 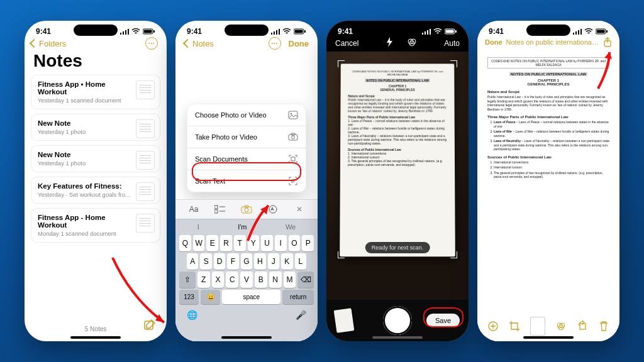 What do you see at coordinates (210, 297) in the screenshot?
I see `key-emoji: 😀` at bounding box center [210, 297].